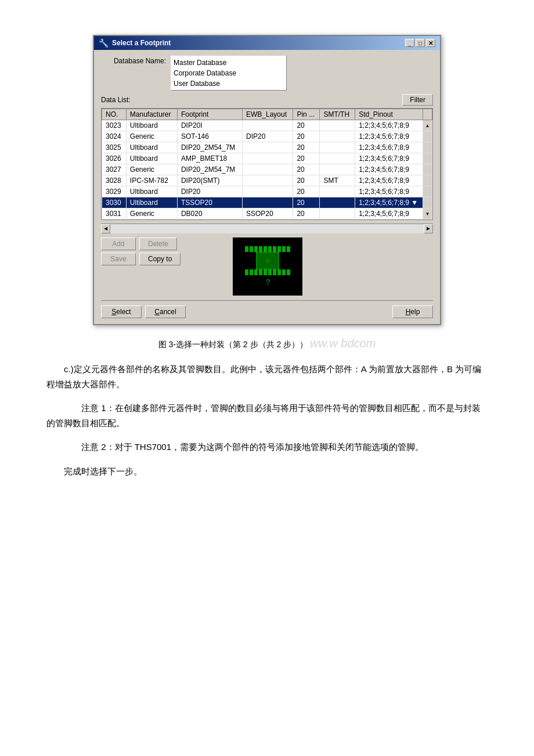 The height and width of the screenshot is (756, 534). What do you see at coordinates (210, 125) in the screenshot?
I see `table-cell: DIP20I` at bounding box center [210, 125].